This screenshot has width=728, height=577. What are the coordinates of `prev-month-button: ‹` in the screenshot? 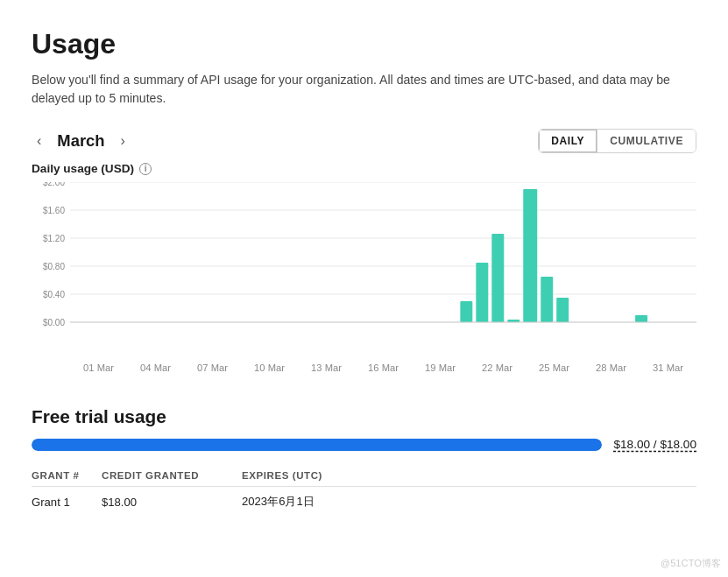 It's located at (39, 141).